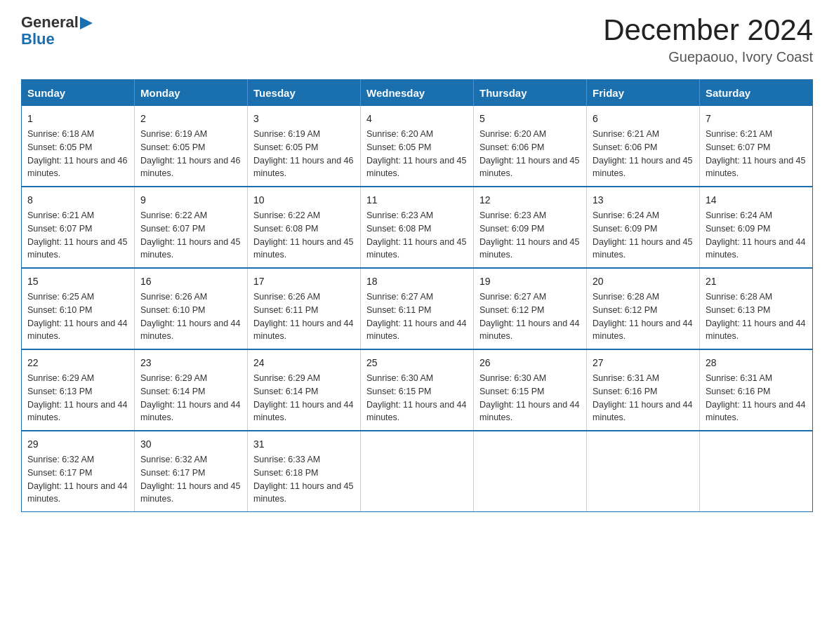 Image resolution: width=834 pixels, height=644 pixels. What do you see at coordinates (531, 390) in the screenshot?
I see `calendar-cell: 26 Sunrise: 6:30 AMSunset: 6:15 PMDaylig…` at bounding box center [531, 390].